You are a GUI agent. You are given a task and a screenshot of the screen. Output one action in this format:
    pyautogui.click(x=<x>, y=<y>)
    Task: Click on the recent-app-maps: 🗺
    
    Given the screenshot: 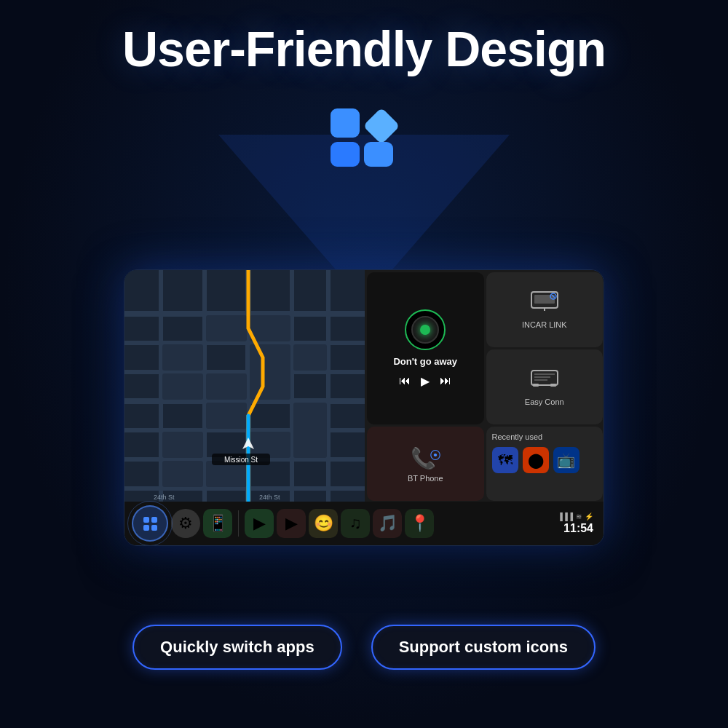 What is the action you would take?
    pyautogui.click(x=505, y=460)
    